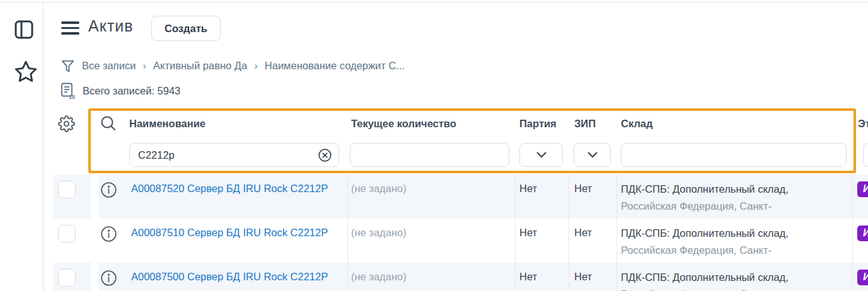  I want to click on table-row: А00087510 Сервер БД IRU Rock C2212P (не …, so click(461, 241).